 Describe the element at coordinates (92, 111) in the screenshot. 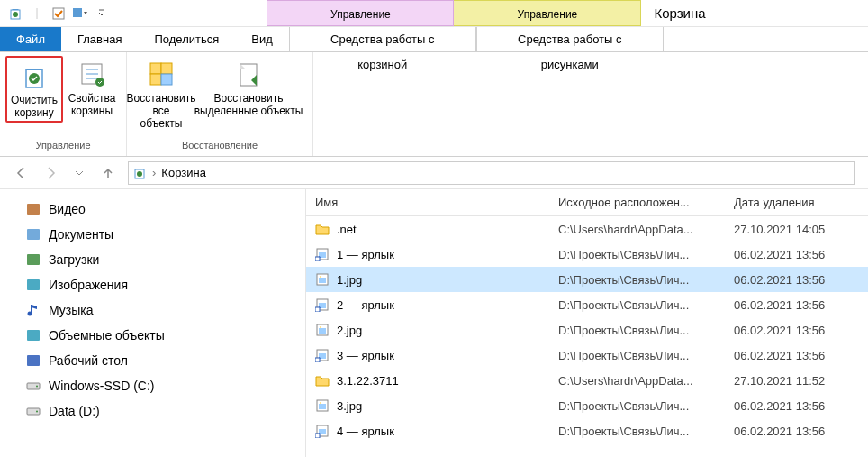

I see `ribbon-button-label: корзины` at that location.